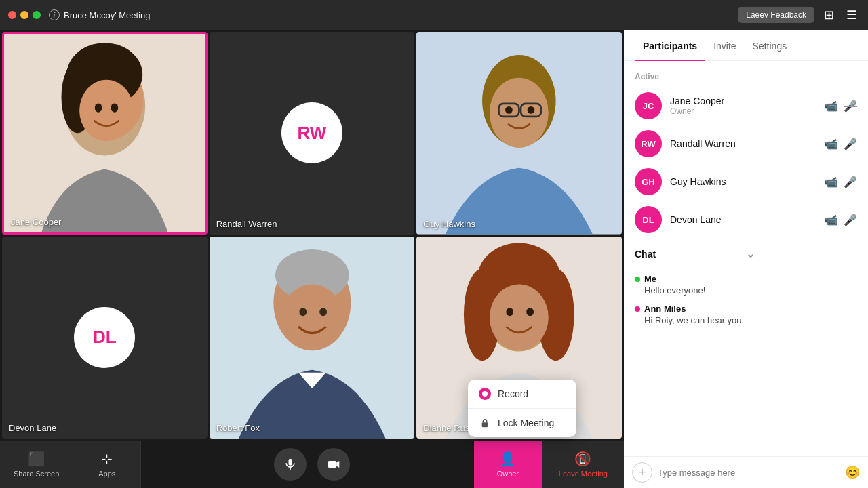 The image size is (868, 488). What do you see at coordinates (71, 464) in the screenshot?
I see `bottom-left-controls: ⬛ Share Screen ⊹ Apps` at bounding box center [71, 464].